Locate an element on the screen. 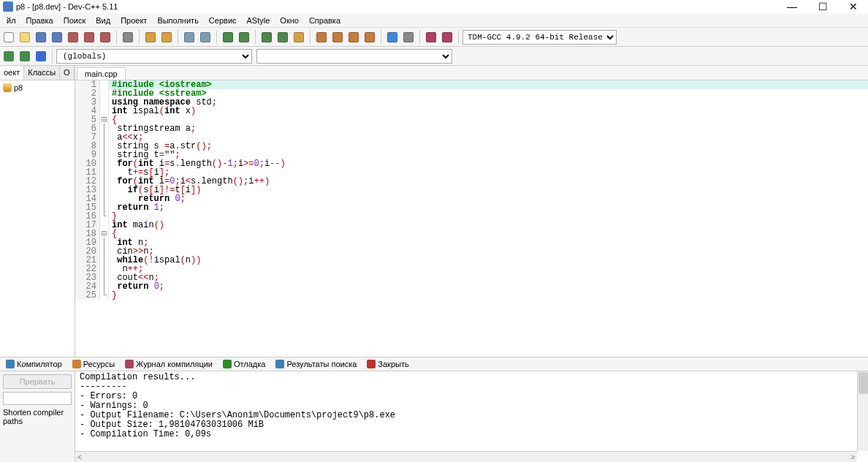 The width and height of the screenshot is (868, 462). code-text: for(int i=s.length()-1;i>=0;i--) is located at coordinates (488, 164).